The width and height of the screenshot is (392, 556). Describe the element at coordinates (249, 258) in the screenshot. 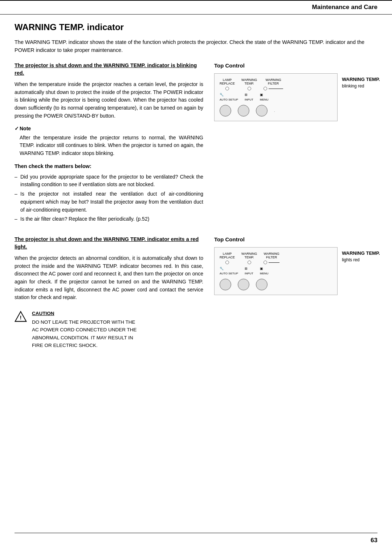

I see `indicator2-warning-temp: WARNINGTEMP.` at that location.